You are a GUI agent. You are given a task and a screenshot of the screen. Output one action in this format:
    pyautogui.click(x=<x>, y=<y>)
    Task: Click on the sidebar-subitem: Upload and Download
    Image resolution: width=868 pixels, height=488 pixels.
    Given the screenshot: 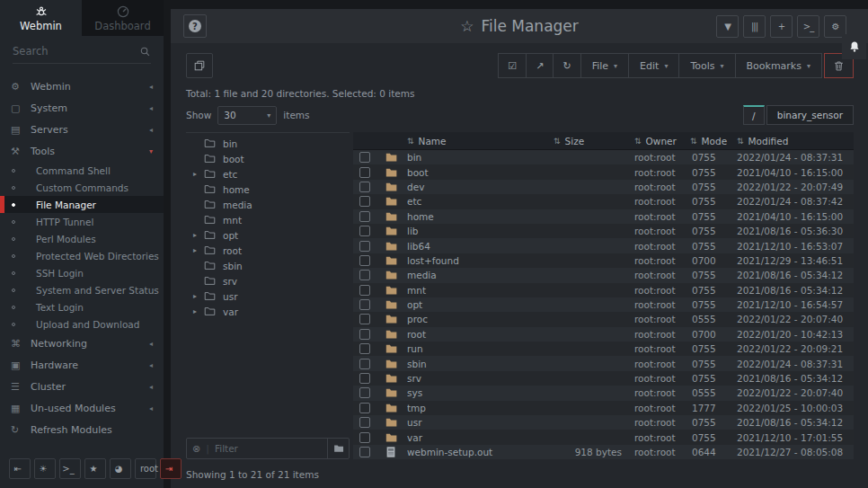 What is the action you would take?
    pyautogui.click(x=82, y=324)
    